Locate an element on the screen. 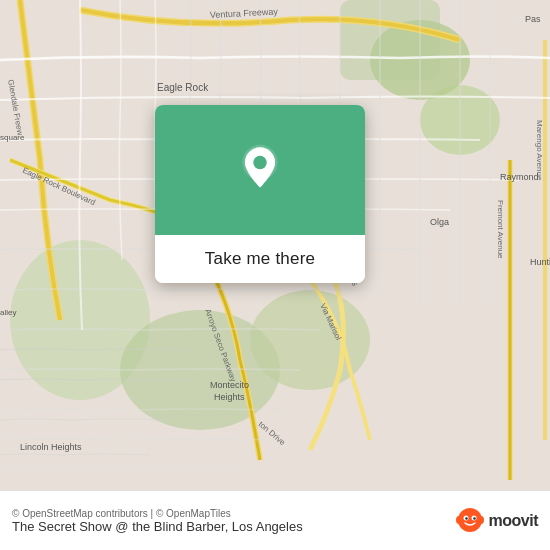 The width and height of the screenshot is (550, 550). venue-name: The Secret Show @ the Blind Barber, Los … is located at coordinates (230, 526).